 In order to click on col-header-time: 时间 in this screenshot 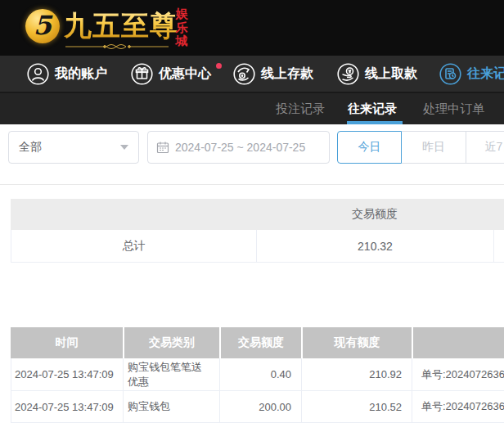, I will do `click(67, 343)`.